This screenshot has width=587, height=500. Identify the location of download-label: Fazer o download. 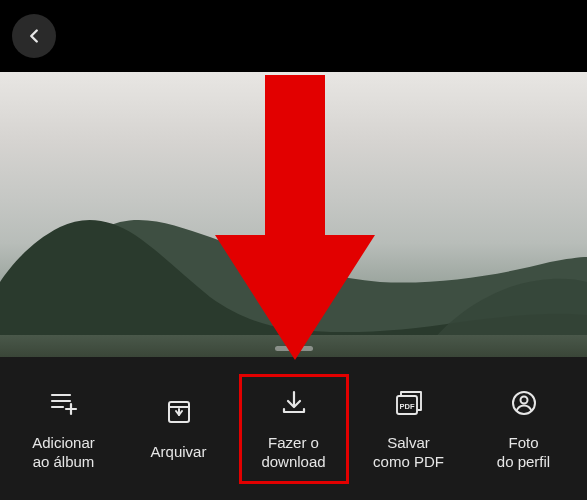
(293, 453).